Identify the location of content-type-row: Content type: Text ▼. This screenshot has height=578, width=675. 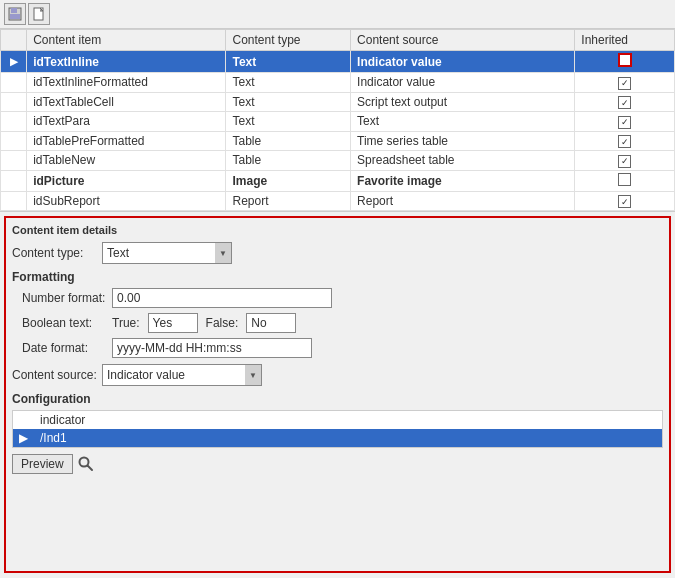
(338, 253).